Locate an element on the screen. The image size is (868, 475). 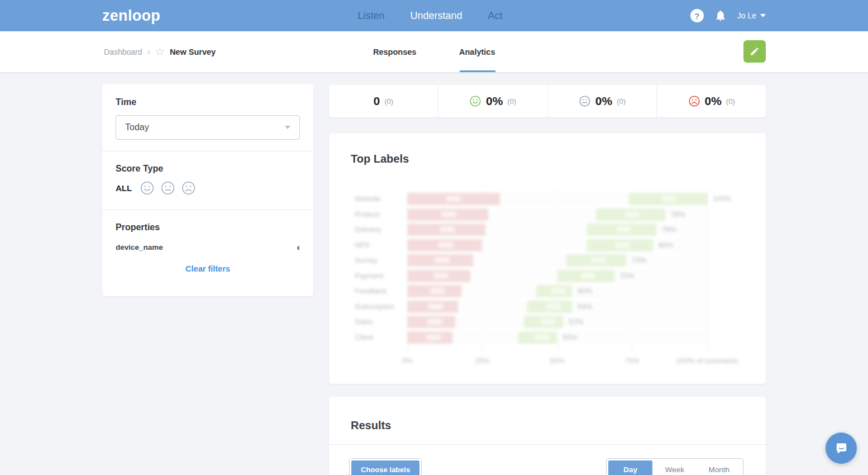
category-label: Product is located at coordinates (379, 215).